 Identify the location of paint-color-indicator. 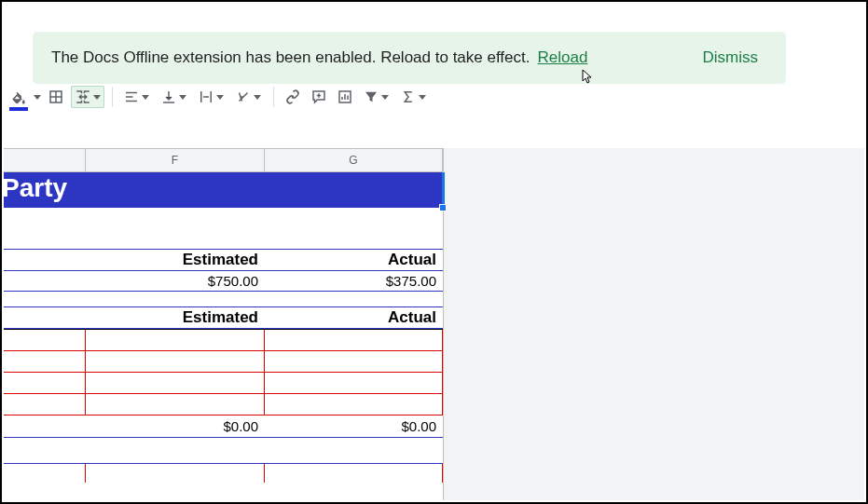
(19, 109).